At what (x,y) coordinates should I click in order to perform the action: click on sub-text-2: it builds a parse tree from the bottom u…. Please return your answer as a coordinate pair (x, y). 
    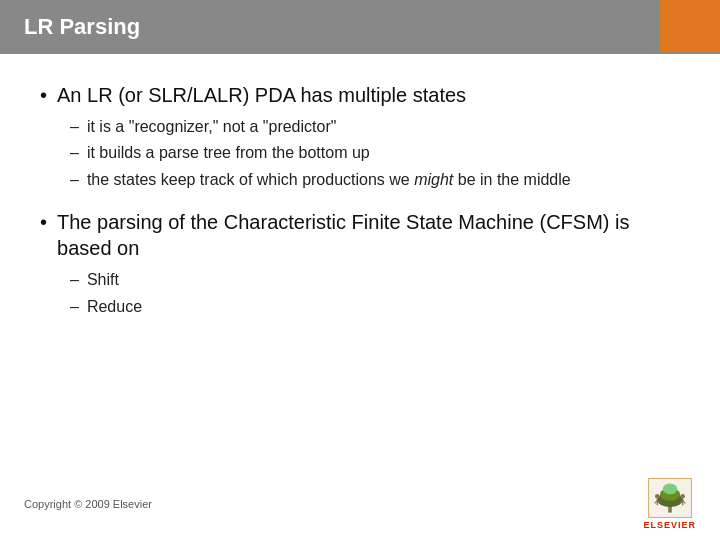
    Looking at the image, I should click on (228, 153).